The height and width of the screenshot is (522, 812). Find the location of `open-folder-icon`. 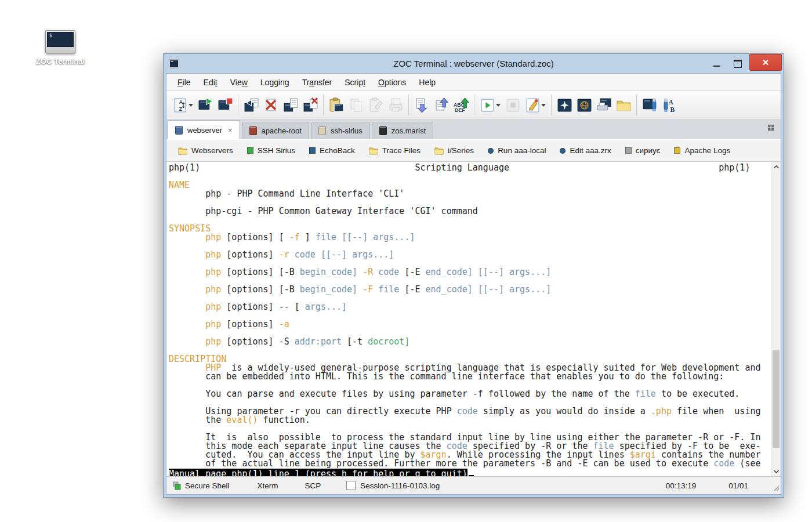

open-folder-icon is located at coordinates (624, 105).